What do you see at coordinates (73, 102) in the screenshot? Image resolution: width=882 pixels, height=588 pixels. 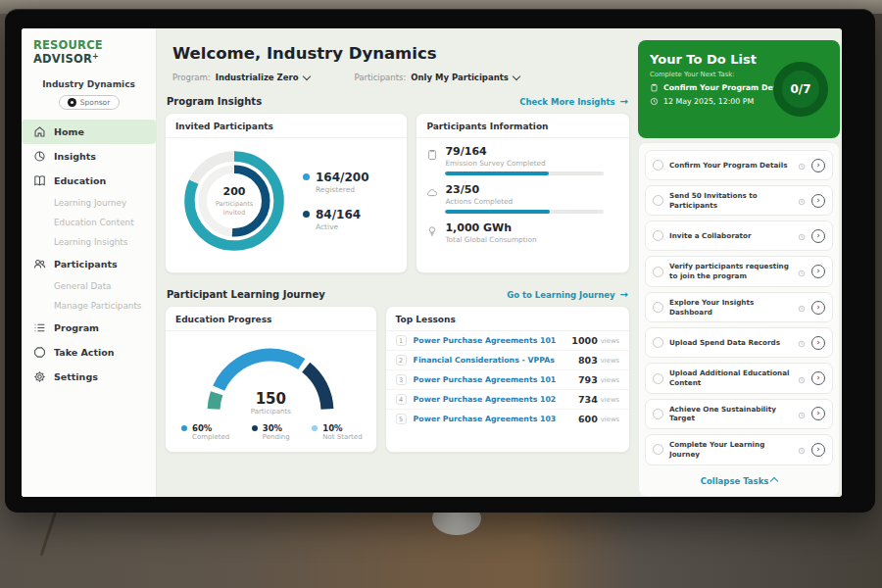 I see `sponsor-icon` at bounding box center [73, 102].